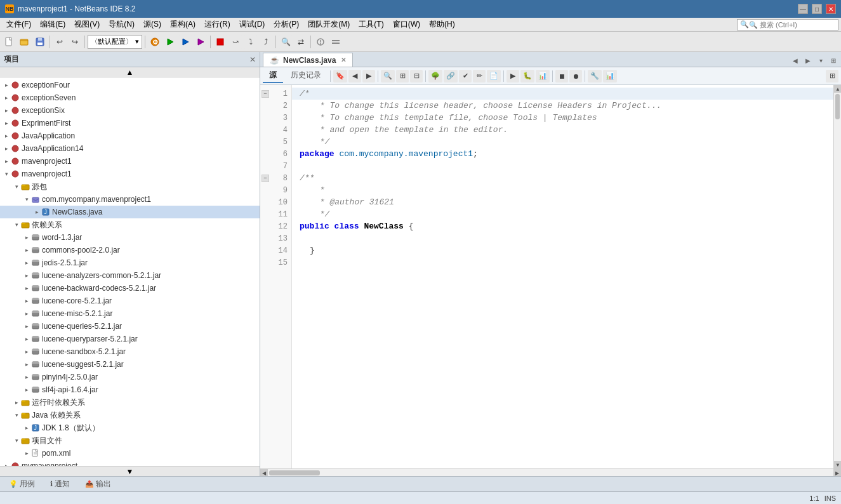  Describe the element at coordinates (821, 60) in the screenshot. I see `tab-nav-down: ▾` at that location.